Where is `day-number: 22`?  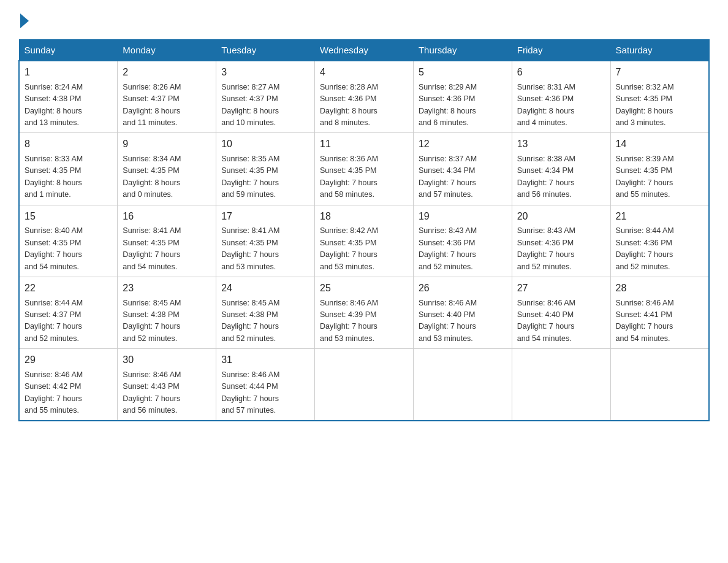
day-number: 22 is located at coordinates (69, 288).